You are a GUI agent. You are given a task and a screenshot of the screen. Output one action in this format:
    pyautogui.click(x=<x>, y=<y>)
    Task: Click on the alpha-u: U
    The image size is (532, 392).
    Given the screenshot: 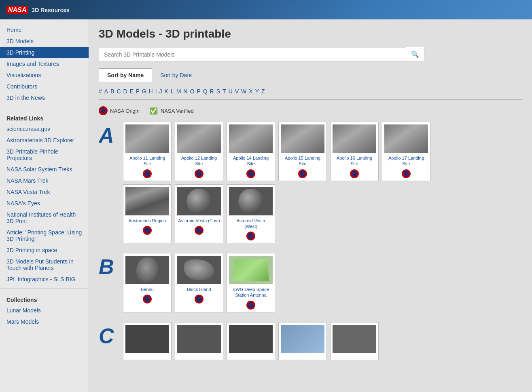 What is the action you would take?
    pyautogui.click(x=231, y=91)
    